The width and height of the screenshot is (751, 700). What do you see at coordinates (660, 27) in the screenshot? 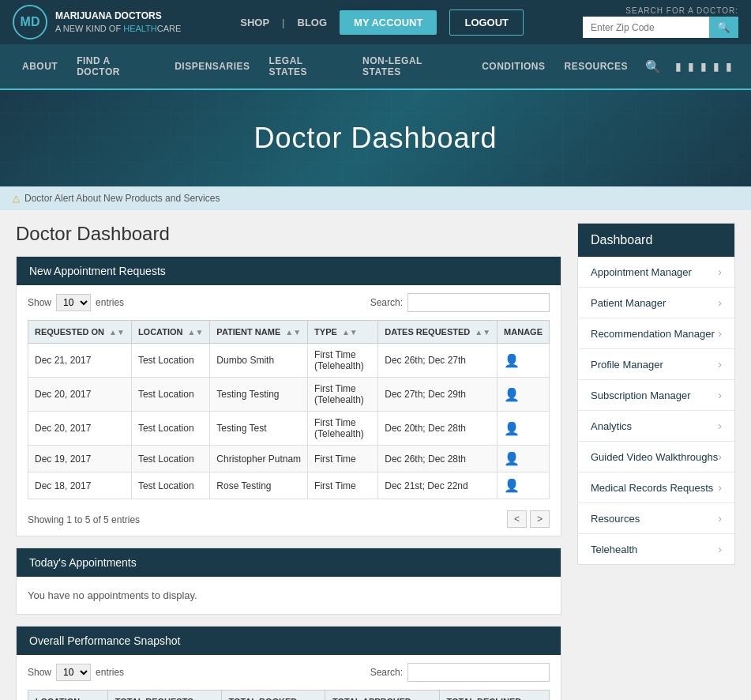
I see `zip-search-form: 🔍` at bounding box center [660, 27].